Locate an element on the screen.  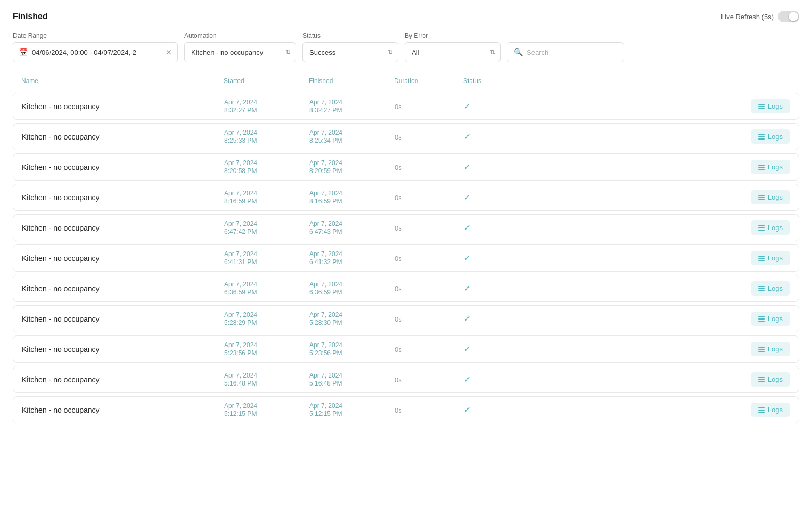
by-error-label: By Error is located at coordinates (453, 36).